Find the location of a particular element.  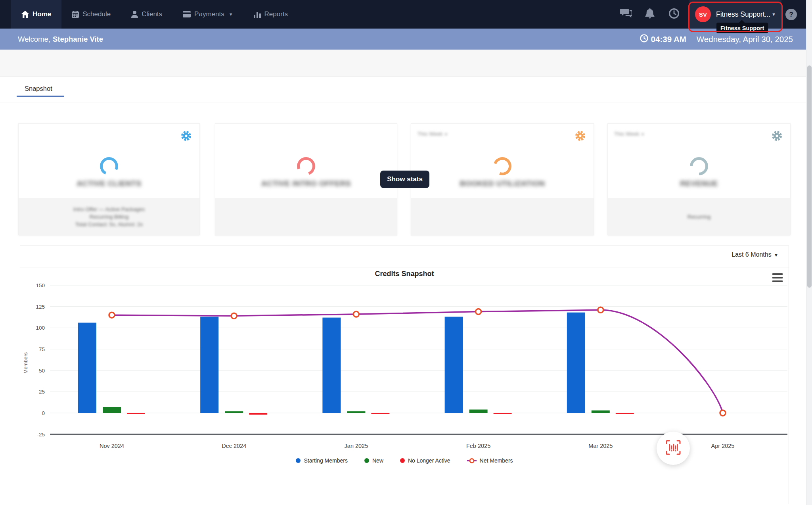

nav-item-home: Home is located at coordinates (36, 14).